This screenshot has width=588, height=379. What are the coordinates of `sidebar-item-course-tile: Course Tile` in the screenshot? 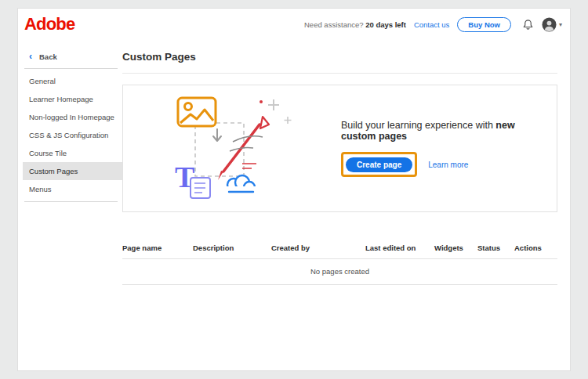 It's located at (72, 153).